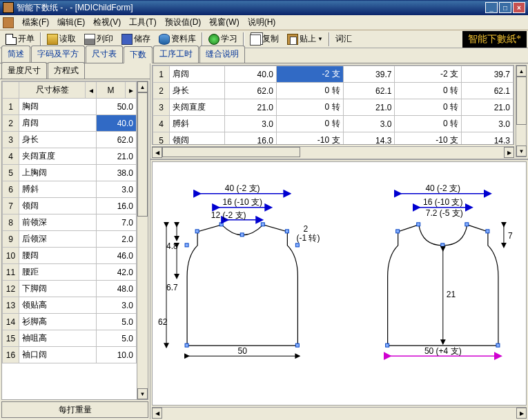 The width and height of the screenshot is (528, 420). Describe the element at coordinates (521, 111) in the screenshot. I see `top-vscroll: ▲ ▼` at that location.